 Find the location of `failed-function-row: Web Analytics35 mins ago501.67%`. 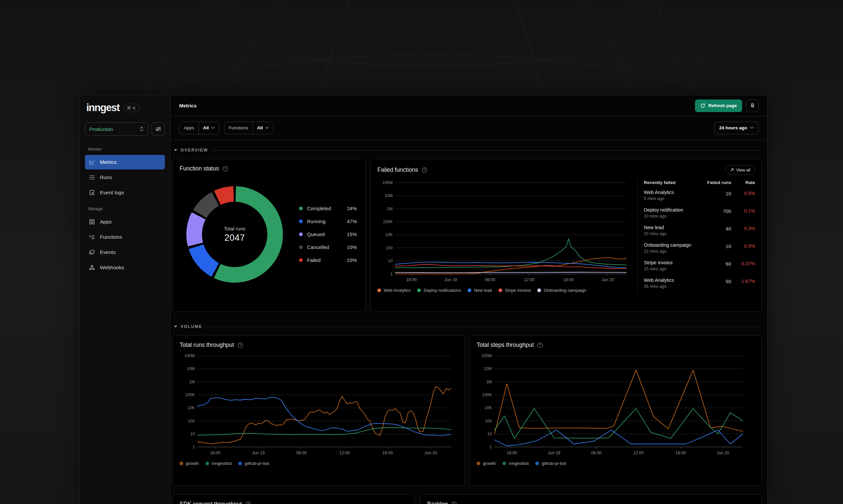

failed-function-row: Web Analytics35 mins ago501.67% is located at coordinates (700, 283).